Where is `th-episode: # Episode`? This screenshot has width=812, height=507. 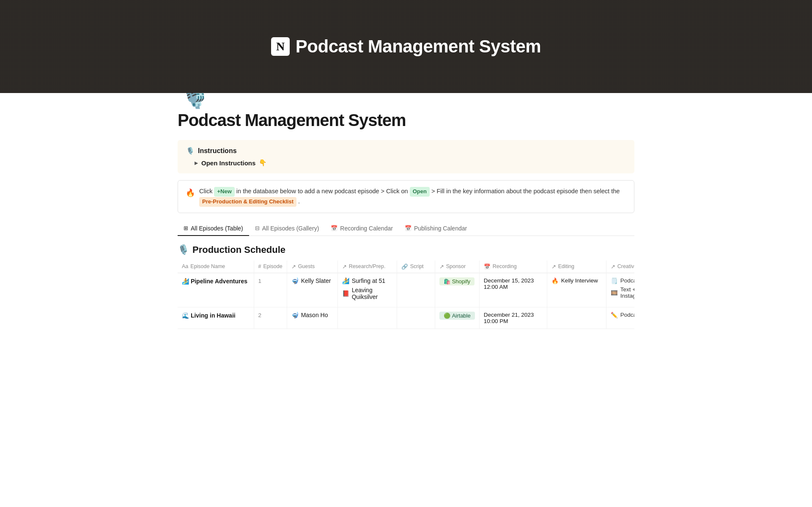 th-episode: # Episode is located at coordinates (270, 267).